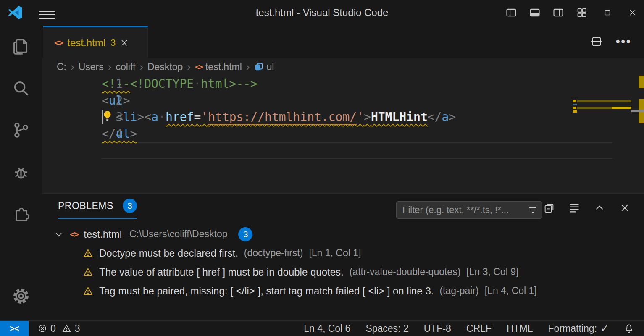 The width and height of the screenshot is (644, 336). What do you see at coordinates (343, 84) in the screenshot?
I see `code-line-1: 1<!--<!DOCTYPE·html>-->` at bounding box center [343, 84].